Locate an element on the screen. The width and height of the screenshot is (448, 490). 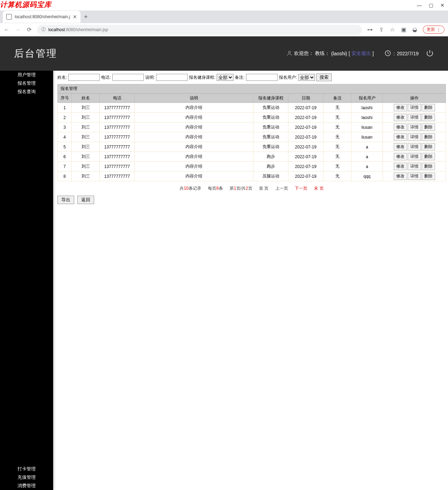
cell-remark: 无 is located at coordinates (337, 167).